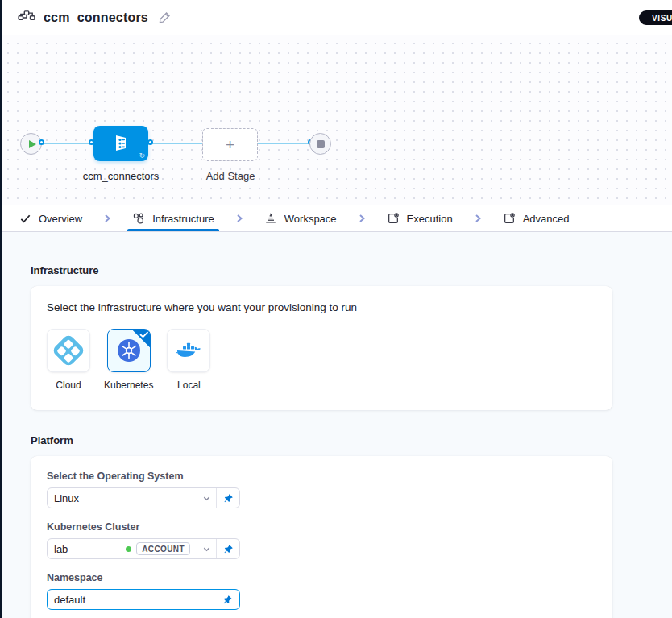 The image size is (672, 618). Describe the element at coordinates (230, 145) in the screenshot. I see `plus-icon: +` at that location.